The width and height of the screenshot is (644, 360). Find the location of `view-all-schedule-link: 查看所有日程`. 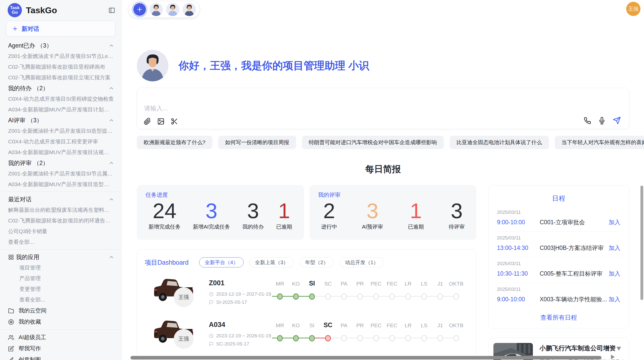

view-all-schedule-link: 查看所有日程 is located at coordinates (559, 316).